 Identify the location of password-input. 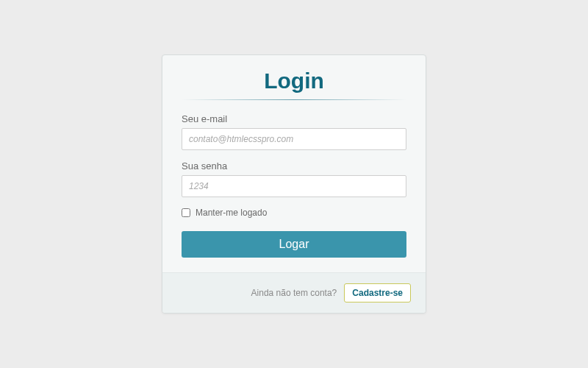
(294, 186).